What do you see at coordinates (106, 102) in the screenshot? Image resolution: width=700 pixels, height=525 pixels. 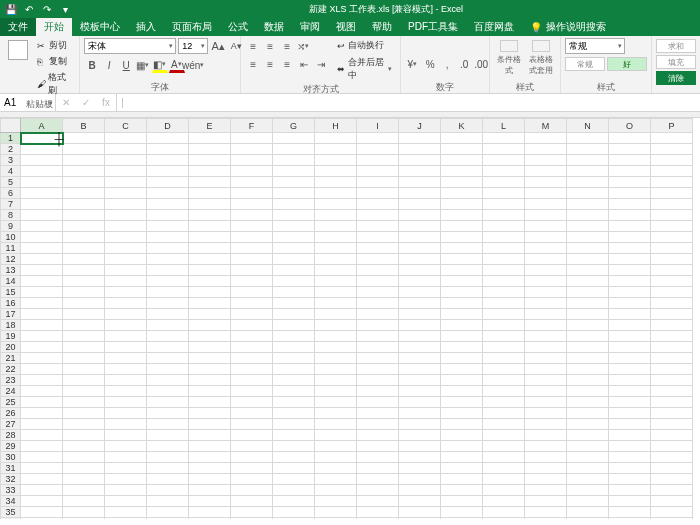 I see `fx-button: fx` at bounding box center [106, 102].